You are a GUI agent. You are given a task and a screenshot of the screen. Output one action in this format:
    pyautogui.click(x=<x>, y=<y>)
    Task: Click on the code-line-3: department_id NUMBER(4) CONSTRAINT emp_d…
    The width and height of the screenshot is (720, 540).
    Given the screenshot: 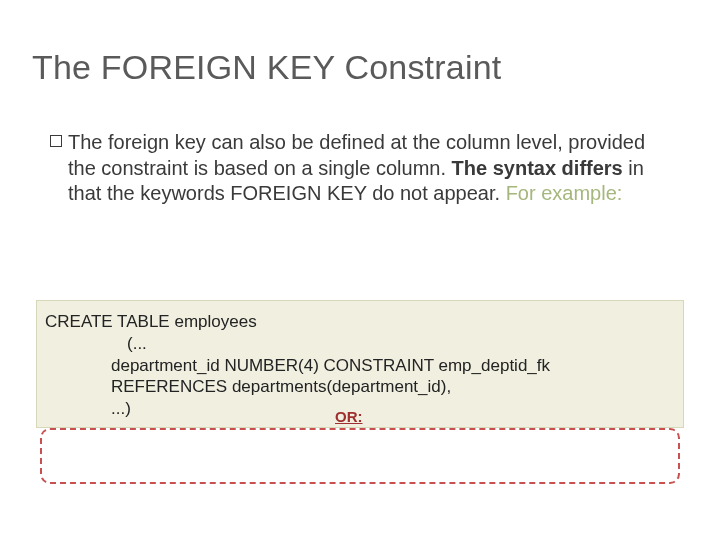 What is the action you would take?
    pyautogui.click(x=360, y=366)
    